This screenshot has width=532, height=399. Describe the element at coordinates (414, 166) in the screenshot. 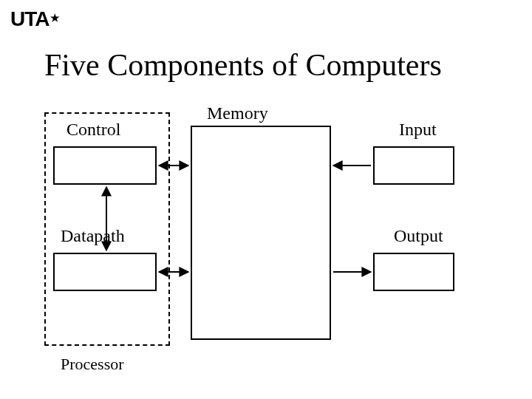

I see `input-box` at that location.